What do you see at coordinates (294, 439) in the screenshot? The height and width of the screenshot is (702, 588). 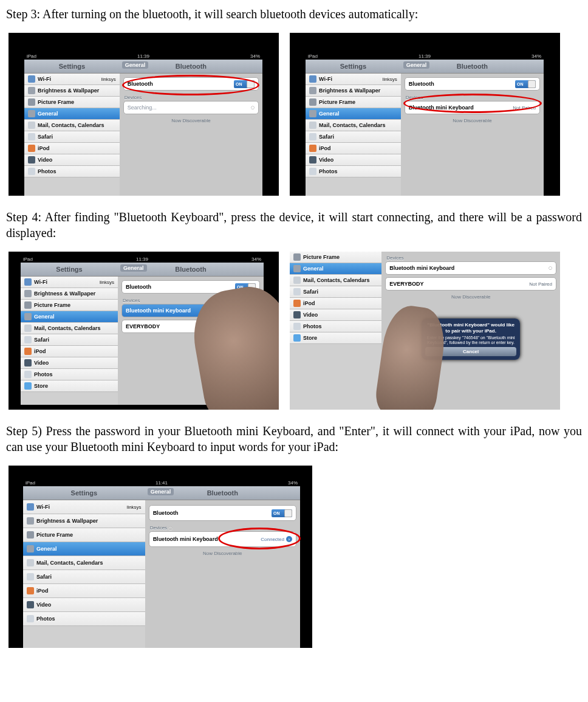 I see `step5-text: Step 5) Press the password in your Bluet…` at bounding box center [294, 439].